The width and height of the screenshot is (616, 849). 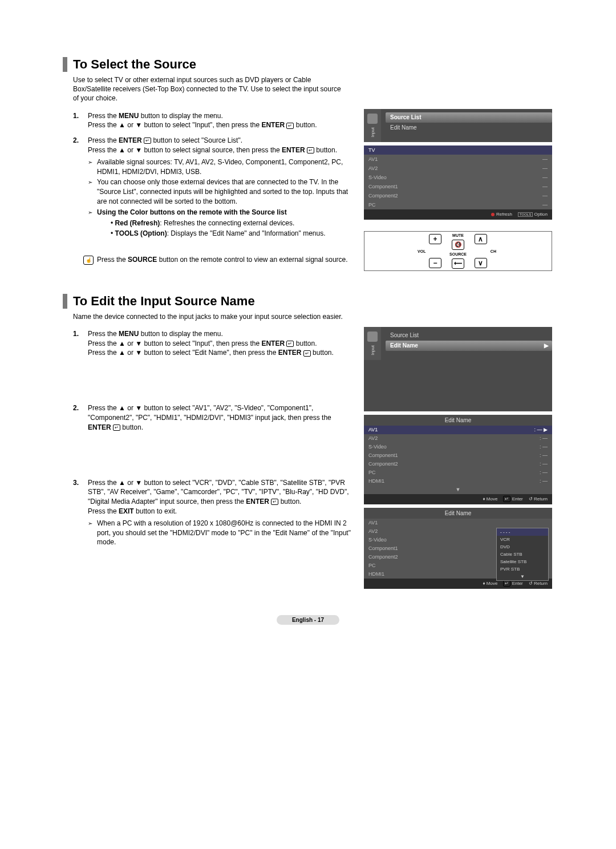 I want to click on edit-row: S-Video: —, so click(x=458, y=447).